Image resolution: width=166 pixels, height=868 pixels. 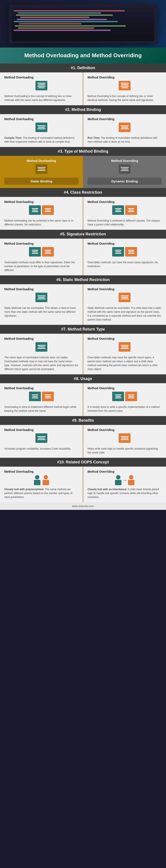 I want to click on overriding-sig-icon1, so click(x=118, y=252).